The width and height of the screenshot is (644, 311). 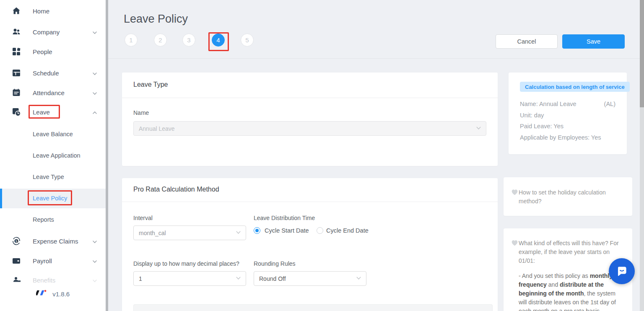 What do you see at coordinates (284, 218) in the screenshot?
I see `leave-distribution-time-label: Leave Distribution Time` at bounding box center [284, 218].